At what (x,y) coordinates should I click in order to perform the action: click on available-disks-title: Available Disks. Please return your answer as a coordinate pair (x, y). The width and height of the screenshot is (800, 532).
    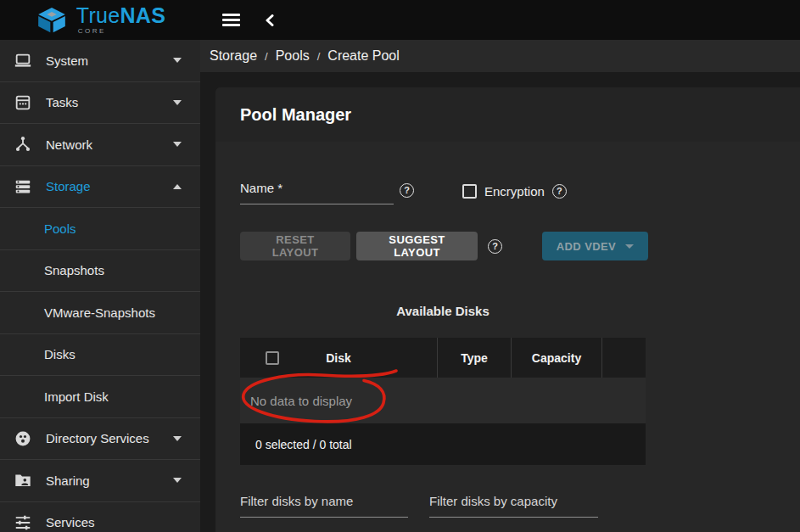
    Looking at the image, I should click on (443, 311).